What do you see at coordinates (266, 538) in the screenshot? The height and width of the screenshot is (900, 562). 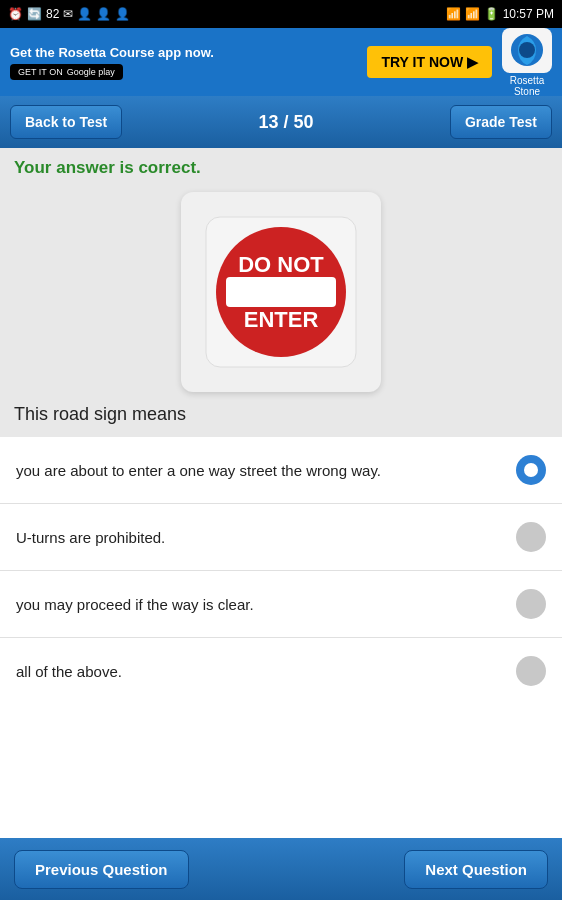 I see `answer-label-b: U-turns are prohibited.` at bounding box center [266, 538].